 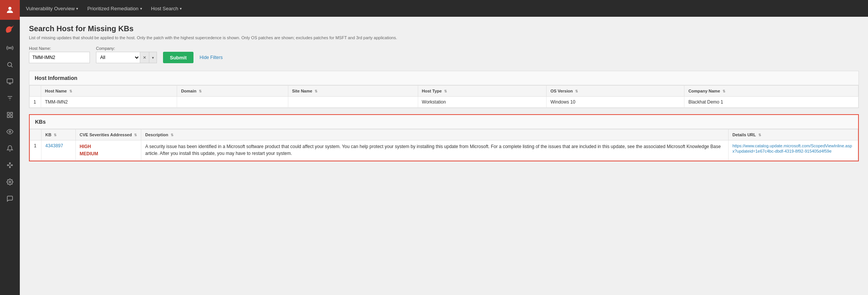 What do you see at coordinates (52, 8) in the screenshot?
I see `nav-vulnerability-overview: Vulnerability Overview ▾` at bounding box center [52, 8].